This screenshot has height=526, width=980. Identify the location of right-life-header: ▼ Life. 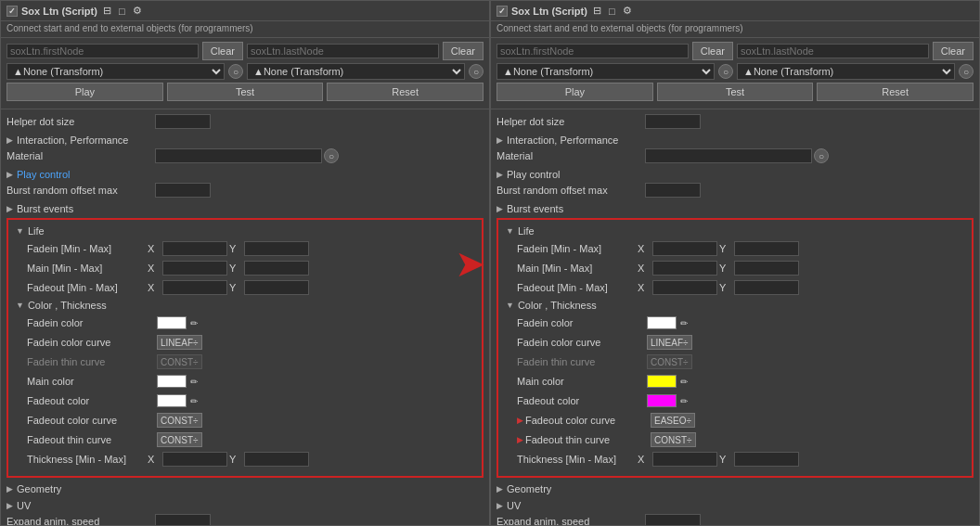
(735, 231).